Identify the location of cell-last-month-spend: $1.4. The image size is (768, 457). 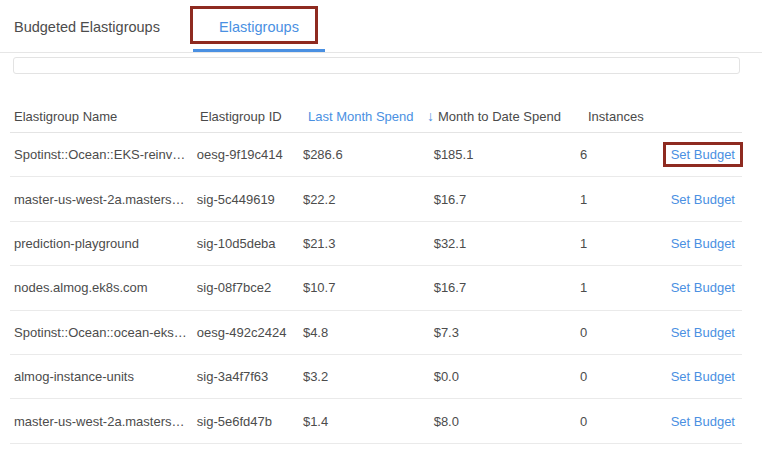
(367, 422).